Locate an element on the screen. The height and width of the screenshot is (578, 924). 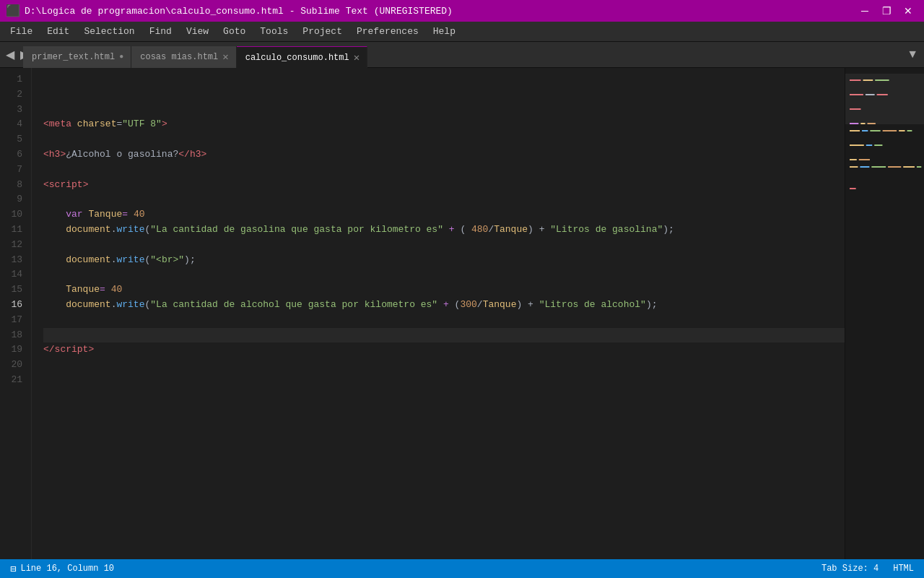
status-right: Tab Size: 4 HTML is located at coordinates (868, 569).